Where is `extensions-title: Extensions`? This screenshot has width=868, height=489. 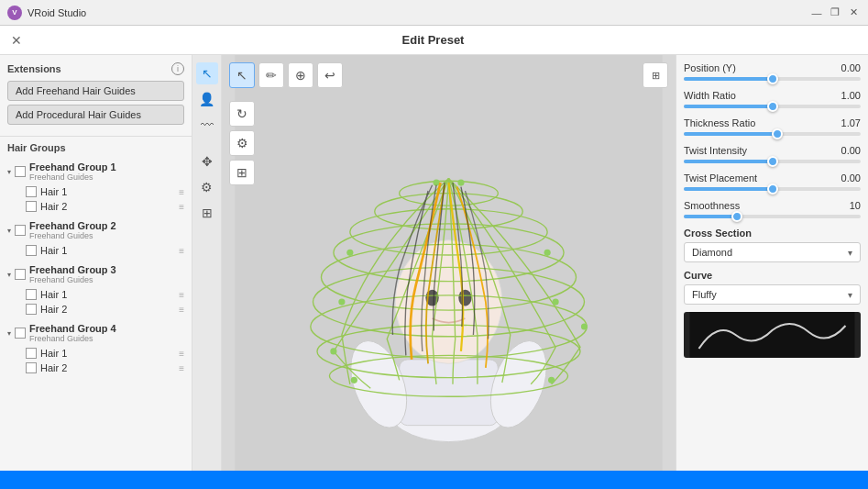
extensions-title: Extensions is located at coordinates (35, 69).